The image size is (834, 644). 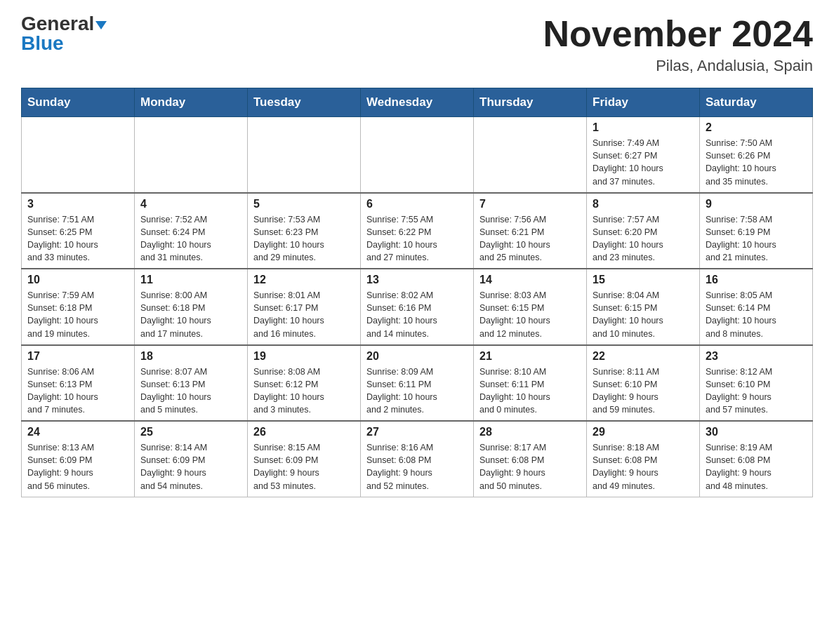 What do you see at coordinates (757, 383) in the screenshot?
I see `calendar-cell: 23Sunrise: 8:12 AM Sunset: 6:10 PM Dayli…` at bounding box center [757, 383].